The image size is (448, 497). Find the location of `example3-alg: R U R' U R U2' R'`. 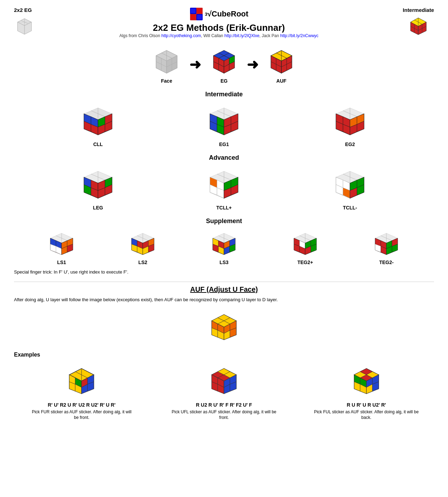

example3-alg: R U R' U R U2' R' is located at coordinates (366, 405).